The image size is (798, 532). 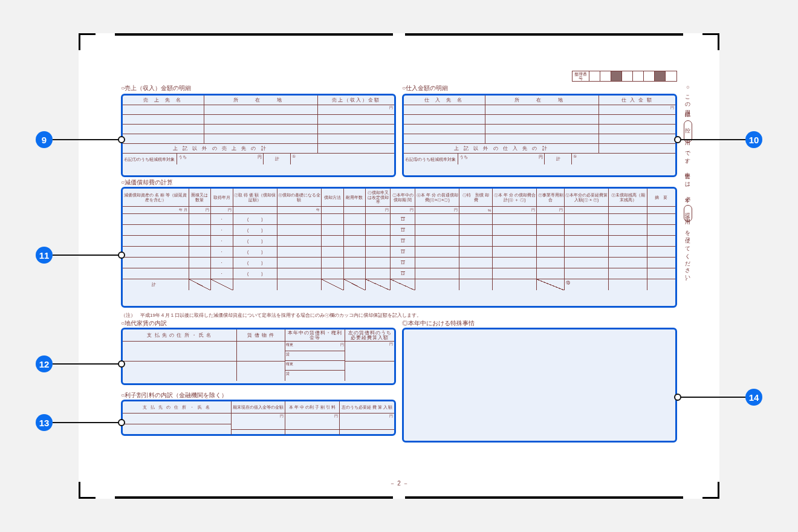 I want to click on purchases-box: 仕 入 先 名 所 在 地 仕 入 金 額 円 上 記 以 外 の 仕 入 先 …, so click(x=539, y=135).